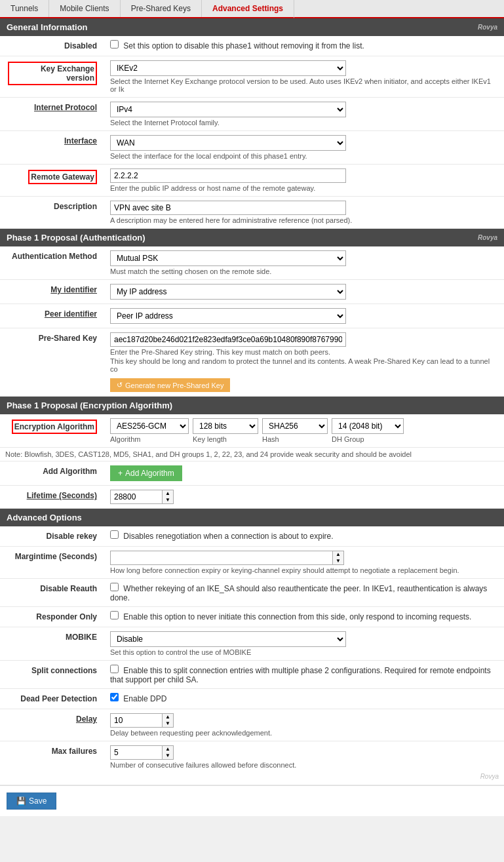 Image resolution: width=504 pixels, height=862 pixels. What do you see at coordinates (52, 362) in the screenshot?
I see `psk-label-cell: Pre-Shared Key` at bounding box center [52, 362].